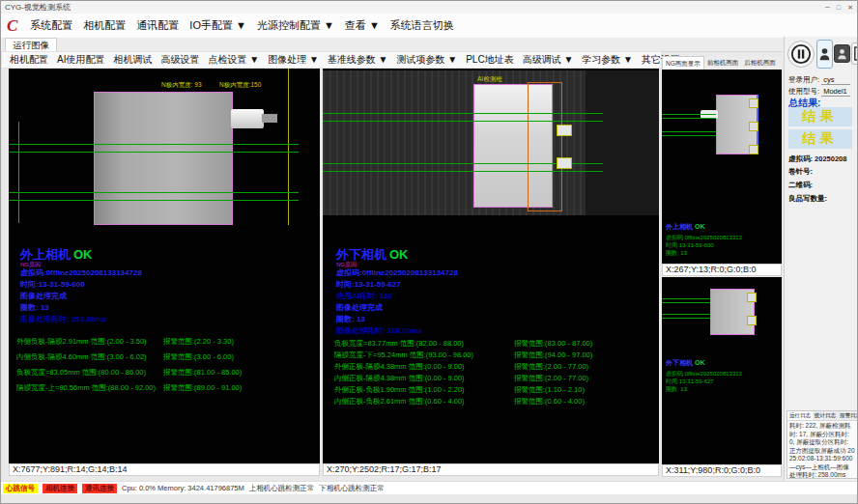 The image size is (858, 504). Describe the element at coordinates (686, 227) in the screenshot. I see `camera-result-title: 外上相机OK` at that location.